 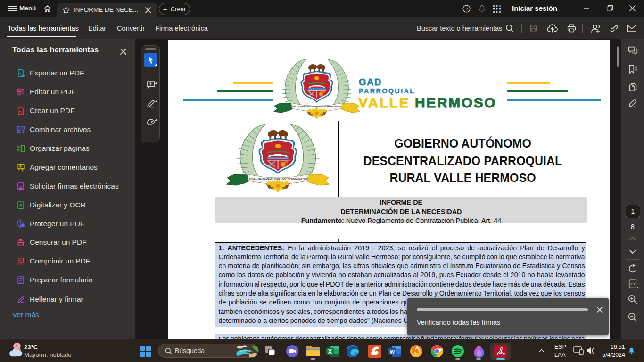 What do you see at coordinates (330, 352) in the screenshot?
I see `svg-text: X` at bounding box center [330, 352].